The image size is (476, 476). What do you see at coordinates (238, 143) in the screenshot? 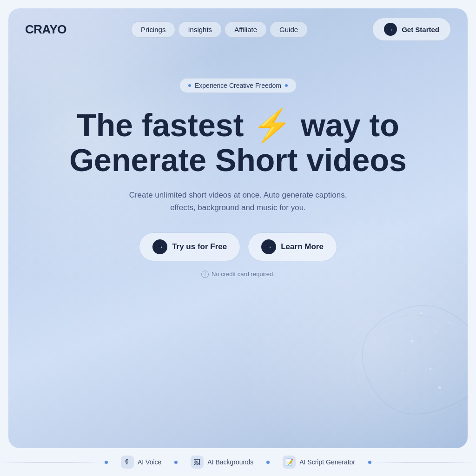
I see `hero-title: The fastest ⚡ way to Generate Short vide…` at bounding box center [238, 143].